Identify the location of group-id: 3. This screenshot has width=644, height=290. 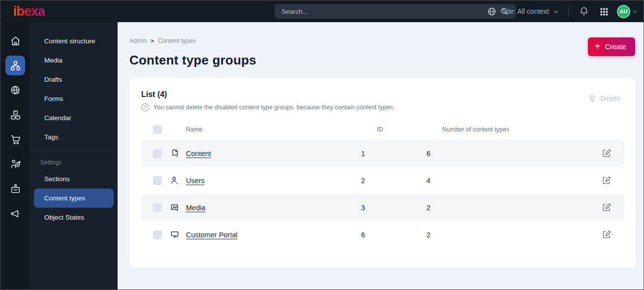
(394, 208).